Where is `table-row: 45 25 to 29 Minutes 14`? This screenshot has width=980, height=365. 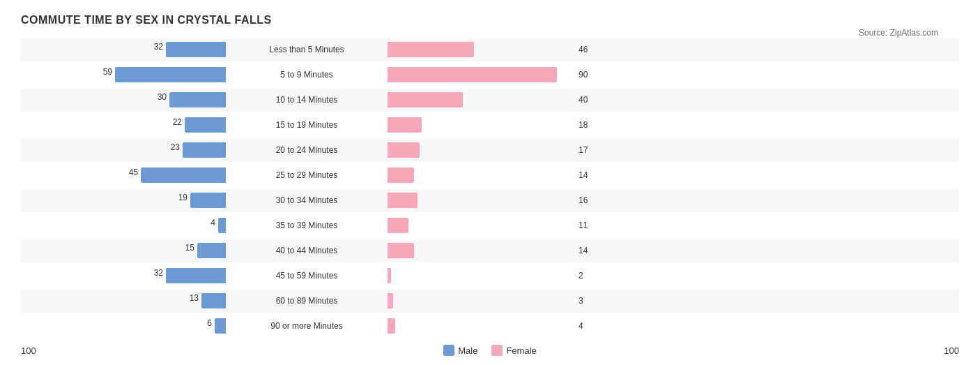
table-row: 45 25 to 29 Minutes 14 is located at coordinates (490, 175).